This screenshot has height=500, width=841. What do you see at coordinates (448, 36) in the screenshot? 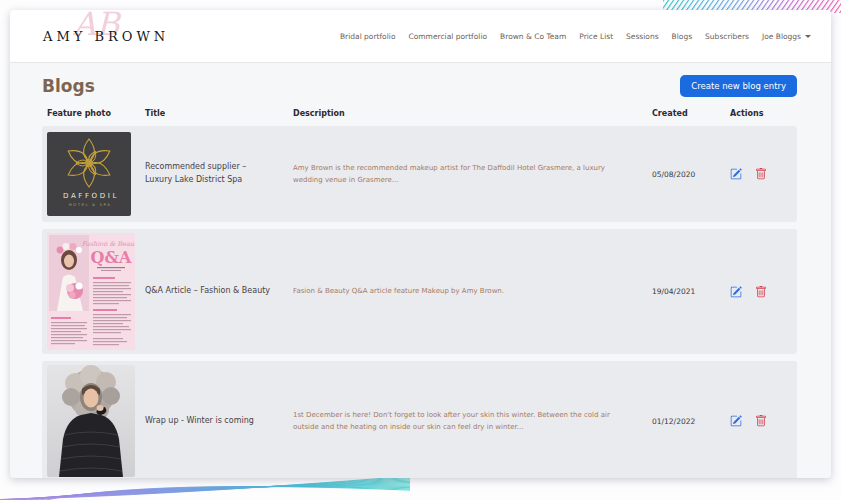
I see `nav-commercial-portfolio: Commercial portfolio` at bounding box center [448, 36].